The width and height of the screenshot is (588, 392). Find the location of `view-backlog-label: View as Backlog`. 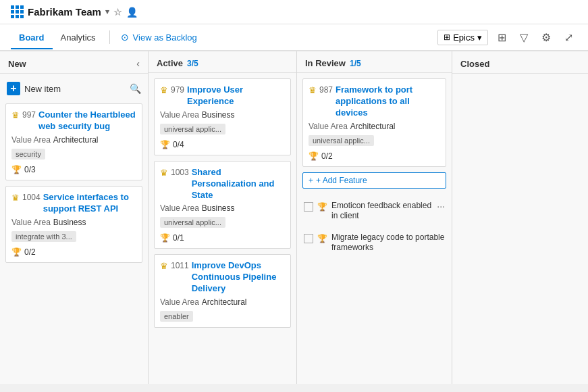

view-backlog-label: View as Backlog is located at coordinates (165, 38).